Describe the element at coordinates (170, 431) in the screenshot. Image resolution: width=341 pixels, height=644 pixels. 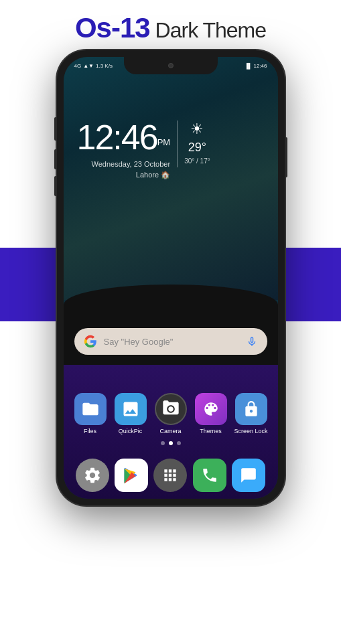
I see `camera-label: Camera` at that location.